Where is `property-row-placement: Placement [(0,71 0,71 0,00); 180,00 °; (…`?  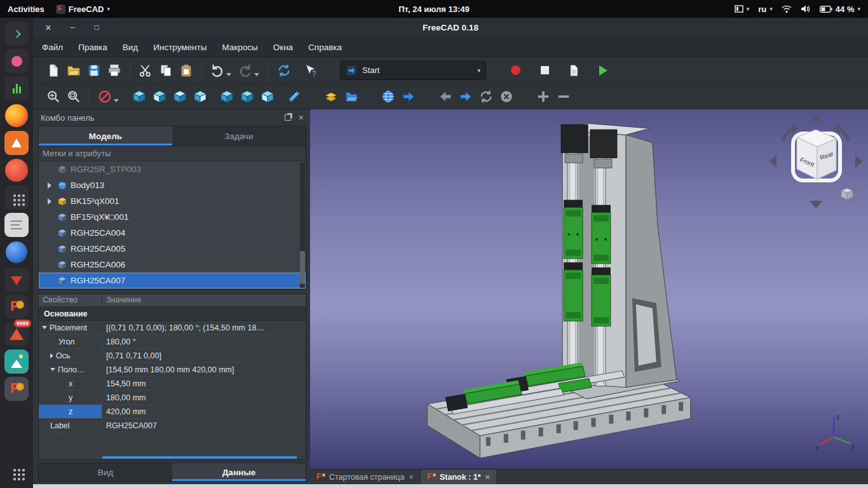
property-row-placement: Placement [(0,71 0,71 0,00); 180,00 °; (… is located at coordinates (172, 328).